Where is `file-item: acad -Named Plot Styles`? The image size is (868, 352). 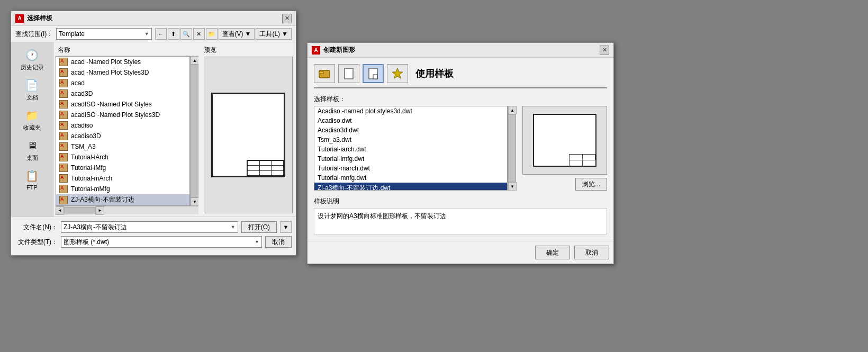
file-item: acad -Named Plot Styles is located at coordinates (123, 62).